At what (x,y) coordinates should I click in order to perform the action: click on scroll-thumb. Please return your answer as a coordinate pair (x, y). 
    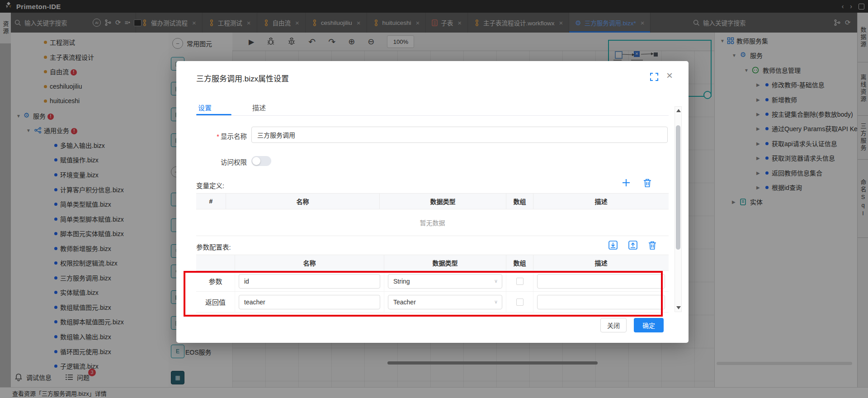
    Looking at the image, I should click on (678, 187).